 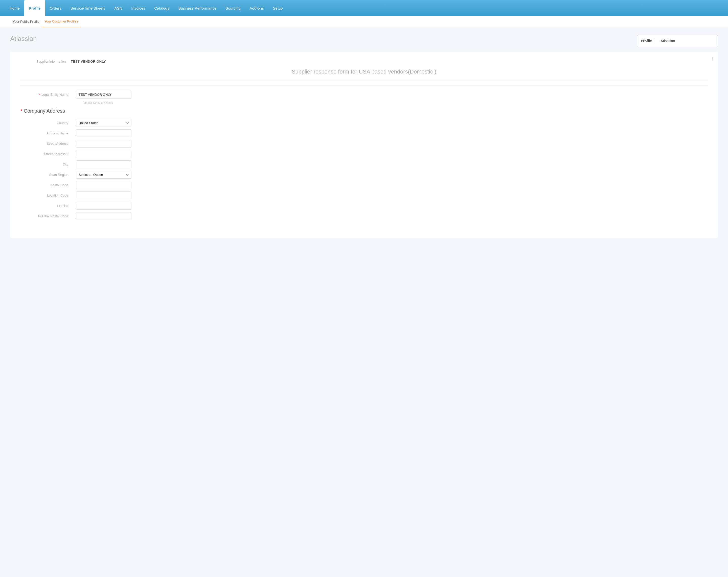 What do you see at coordinates (364, 41) in the screenshot?
I see `page-header-row: Atlassian Profile Atlassian` at bounding box center [364, 41].